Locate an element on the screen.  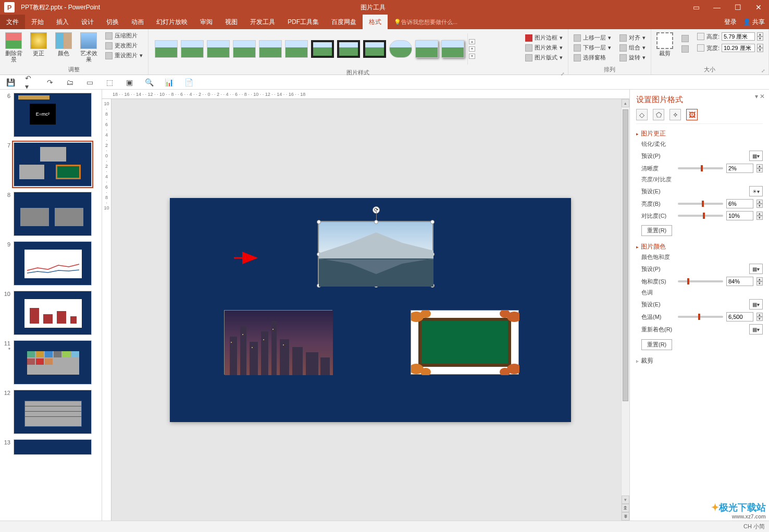
close-button: ✕ is located at coordinates (759, 7).